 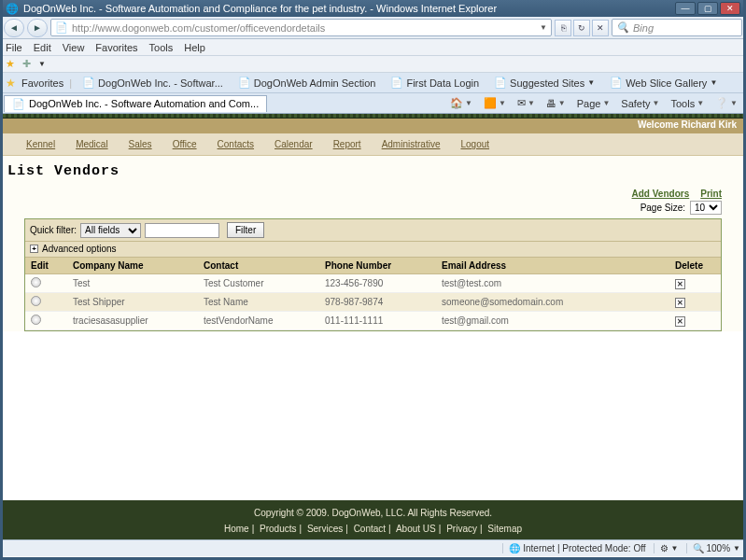 I want to click on welcome-bar: Welcome Richard Kirk, so click(x=373, y=126).